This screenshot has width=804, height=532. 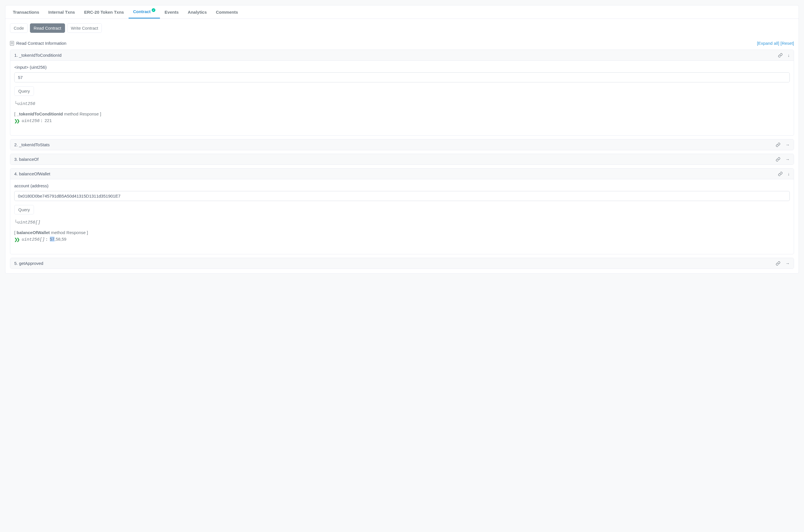 What do you see at coordinates (402, 12) in the screenshot?
I see `main-tabs: Transactions Internal Txns ERC-20 Token …` at bounding box center [402, 12].